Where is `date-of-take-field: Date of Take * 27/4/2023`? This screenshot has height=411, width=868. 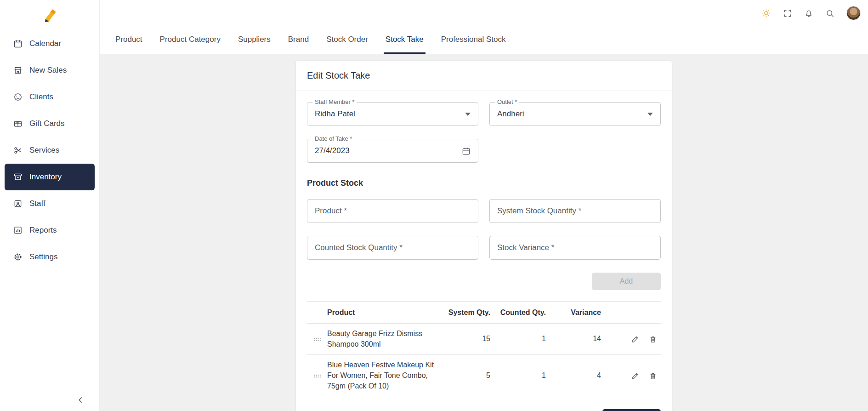 date-of-take-field: Date of Take * 27/4/2023 is located at coordinates (392, 151).